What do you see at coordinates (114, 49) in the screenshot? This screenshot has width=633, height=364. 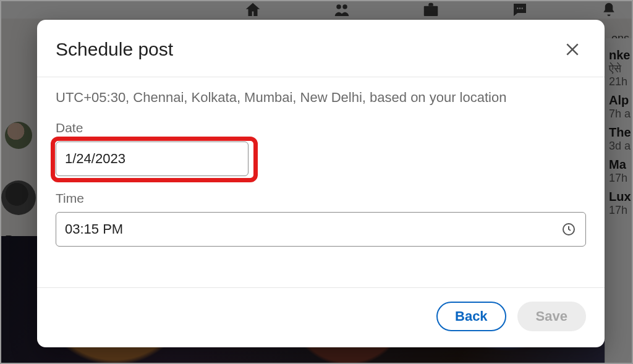 I see `modal-title: Schedule post` at bounding box center [114, 49].